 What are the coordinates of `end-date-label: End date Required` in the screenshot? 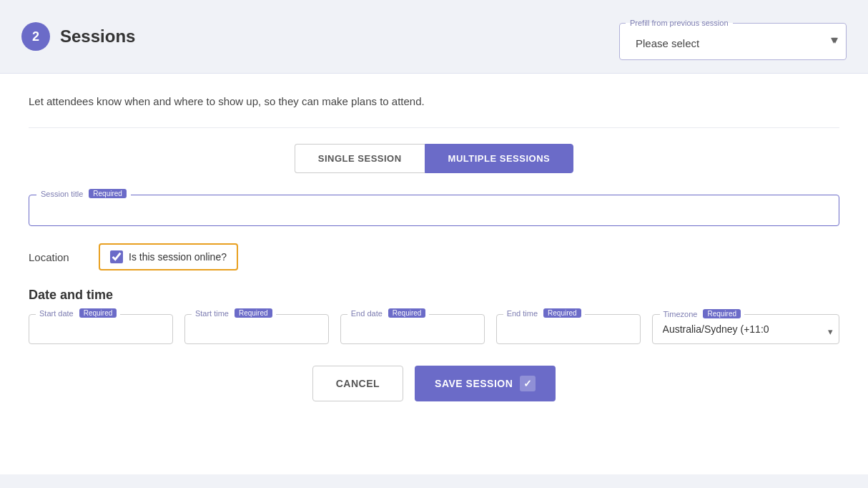 It's located at (389, 313).